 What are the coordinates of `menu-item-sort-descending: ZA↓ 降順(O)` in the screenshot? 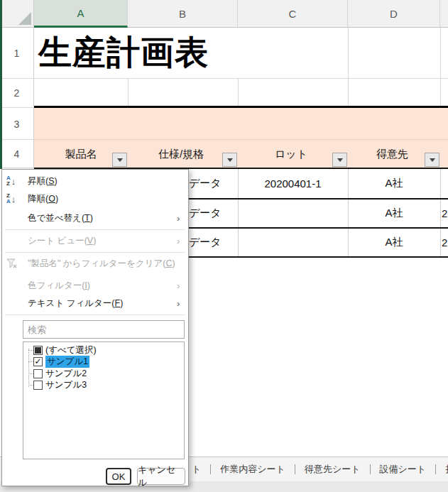 It's located at (95, 199).